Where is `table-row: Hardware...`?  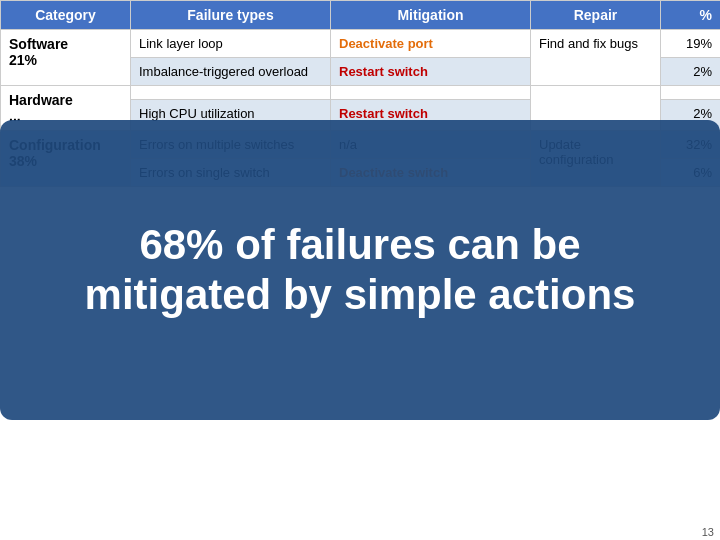 table-row: Hardware... is located at coordinates (361, 93).